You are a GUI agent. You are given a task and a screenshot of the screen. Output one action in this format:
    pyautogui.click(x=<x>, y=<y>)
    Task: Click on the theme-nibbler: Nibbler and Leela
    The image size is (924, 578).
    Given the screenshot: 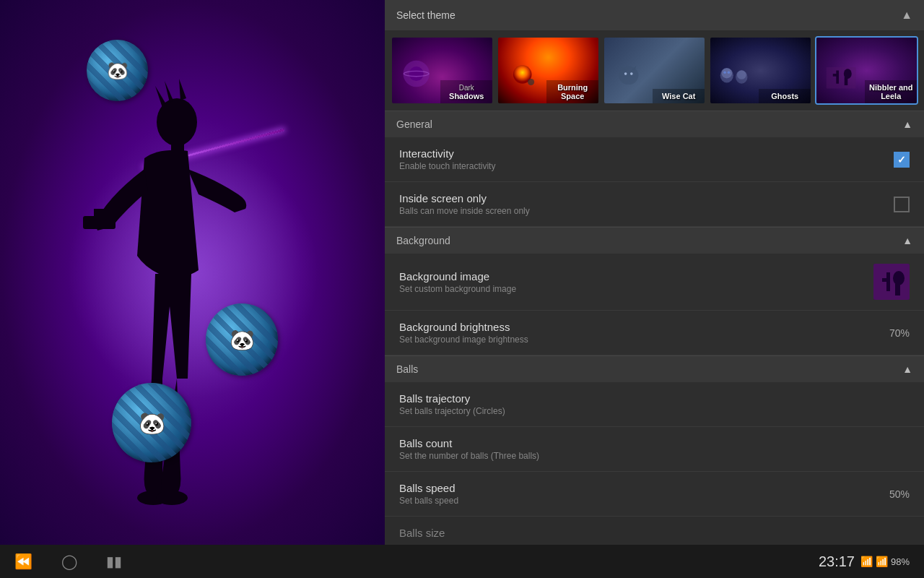 What is the action you would take?
    pyautogui.click(x=866, y=71)
    